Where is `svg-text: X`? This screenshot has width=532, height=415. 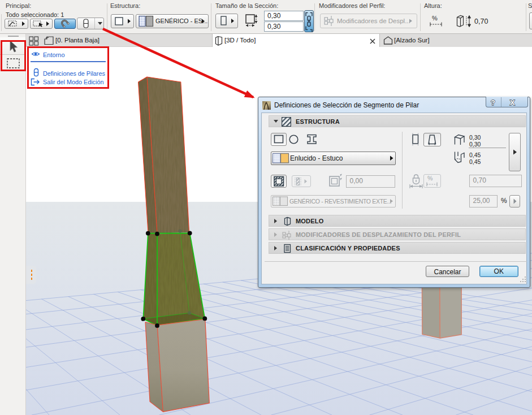 svg-text: X is located at coordinates (512, 103).